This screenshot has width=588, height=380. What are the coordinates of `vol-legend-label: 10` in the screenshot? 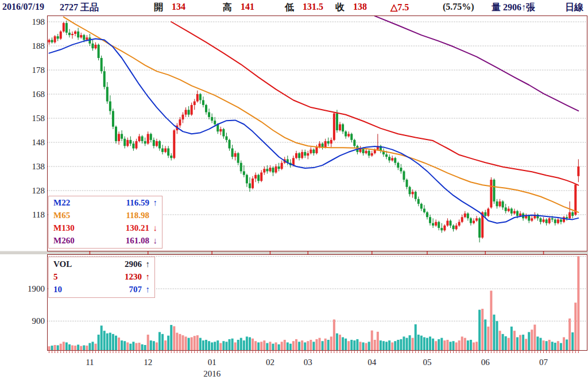 It's located at (57, 289).